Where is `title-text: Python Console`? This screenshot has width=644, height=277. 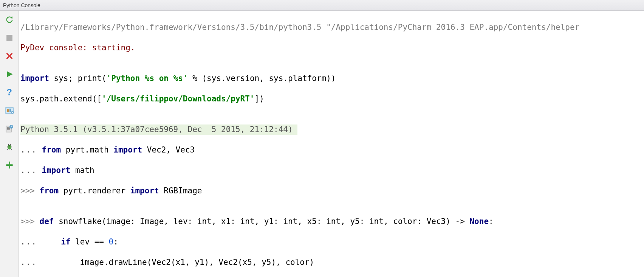
title-text: Python Console is located at coordinates (22, 5).